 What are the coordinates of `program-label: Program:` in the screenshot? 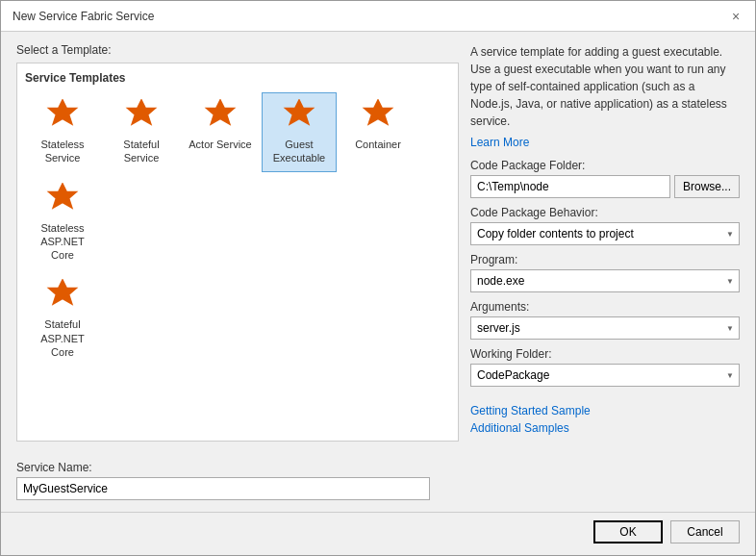 It's located at (605, 260).